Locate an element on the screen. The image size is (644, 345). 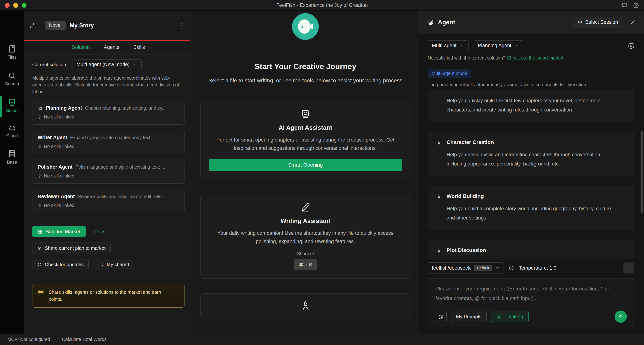
divider is located at coordinates (108, 220).